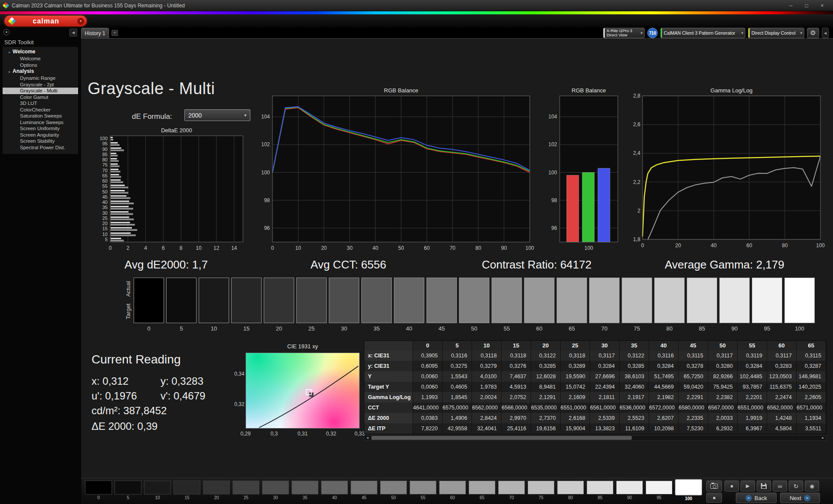  Describe the element at coordinates (246, 491) in the screenshot. I see `pattern-patch-25: 25` at that location.